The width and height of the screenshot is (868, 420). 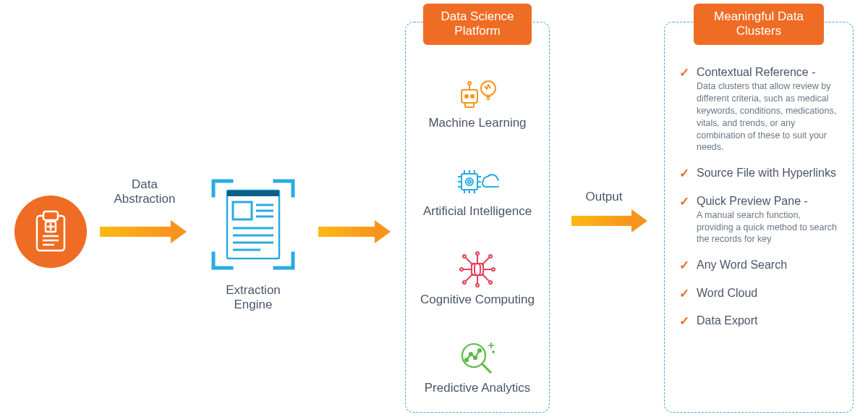 What do you see at coordinates (759, 197) in the screenshot?
I see `mdc-list: ✓ Contextual Reference - Data clusters t…` at bounding box center [759, 197].